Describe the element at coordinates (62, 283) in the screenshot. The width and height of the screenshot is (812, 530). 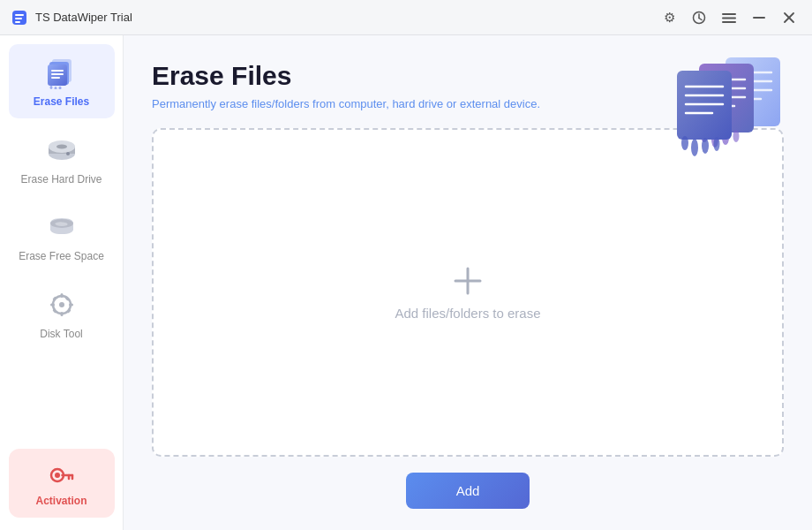
I see `sidebar: Erase Files Erase Hard Drive` at that location.